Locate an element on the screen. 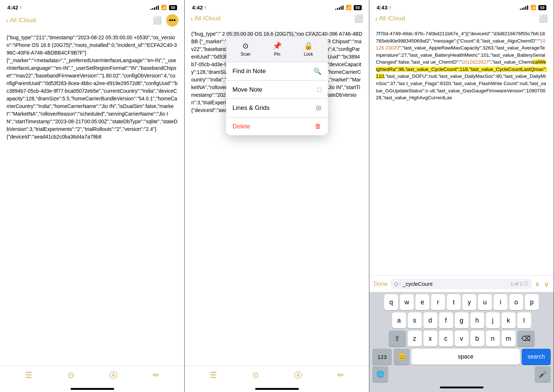 The image size is (554, 392). status-icons-1: 📶 59 is located at coordinates (164, 7).